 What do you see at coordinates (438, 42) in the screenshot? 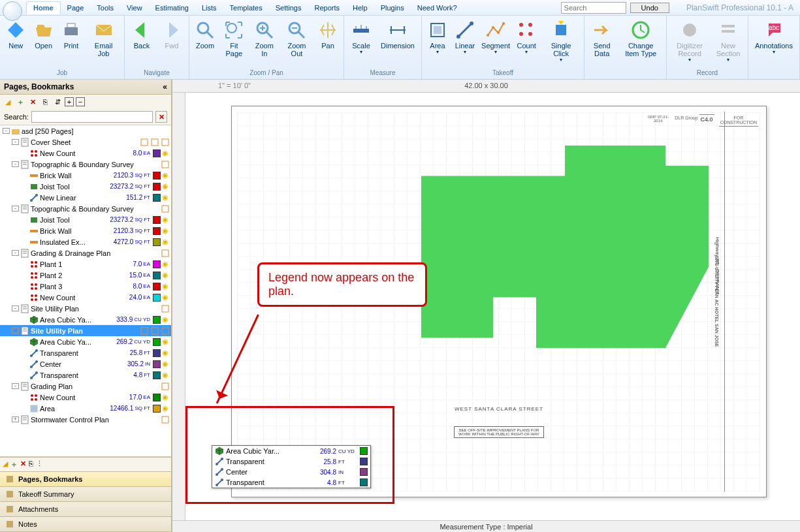
I see `area-button: Area` at bounding box center [438, 42].